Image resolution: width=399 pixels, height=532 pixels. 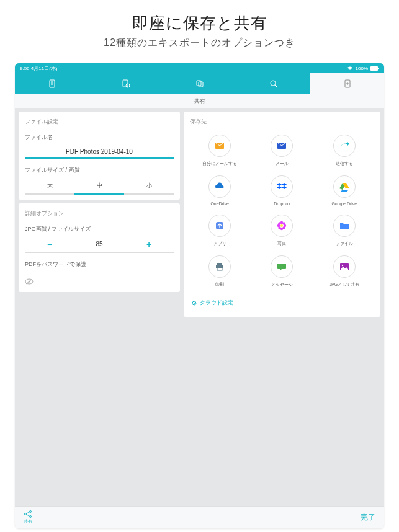 I want to click on tab-copy, so click(x=200, y=84).